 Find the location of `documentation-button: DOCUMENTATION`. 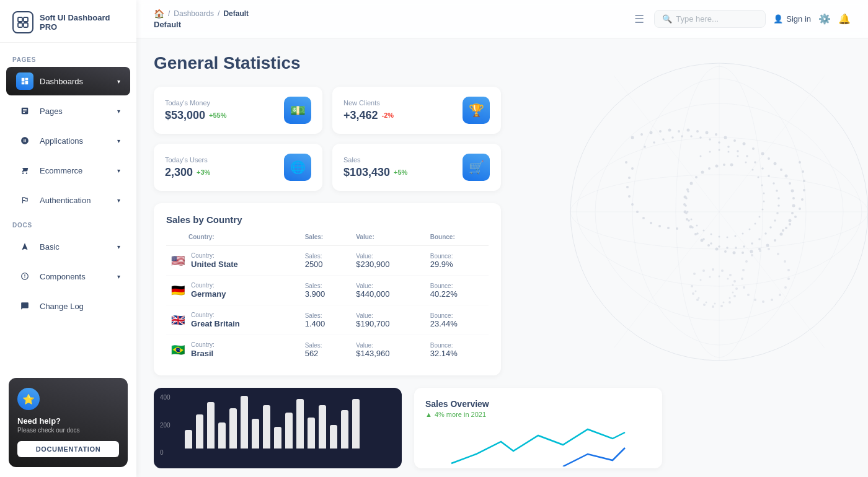

documentation-button: DOCUMENTATION is located at coordinates (68, 449).